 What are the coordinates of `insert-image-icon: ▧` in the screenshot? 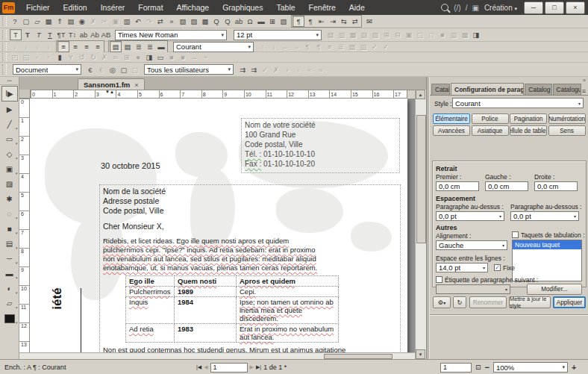 It's located at (284, 21).